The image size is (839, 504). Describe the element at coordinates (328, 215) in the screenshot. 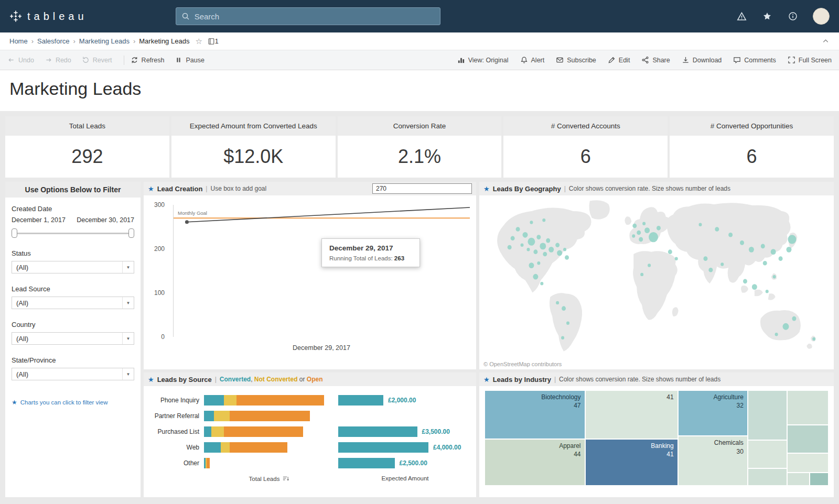

I see `running-total-line` at that location.